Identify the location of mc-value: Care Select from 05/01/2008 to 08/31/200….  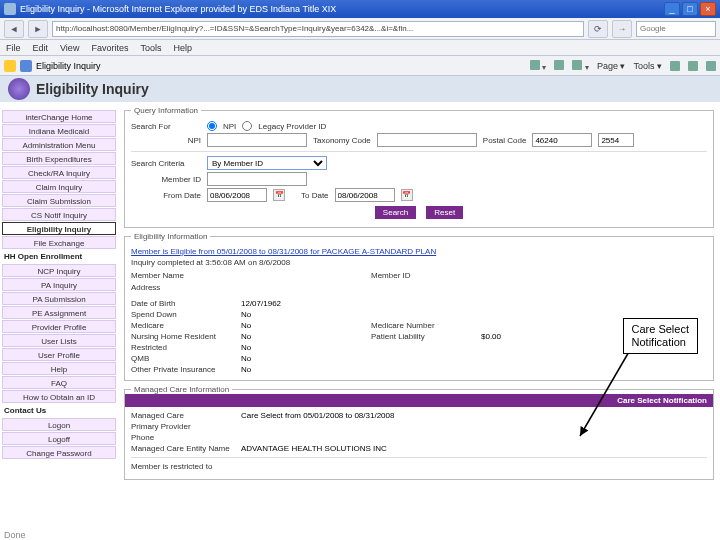
(426, 416).